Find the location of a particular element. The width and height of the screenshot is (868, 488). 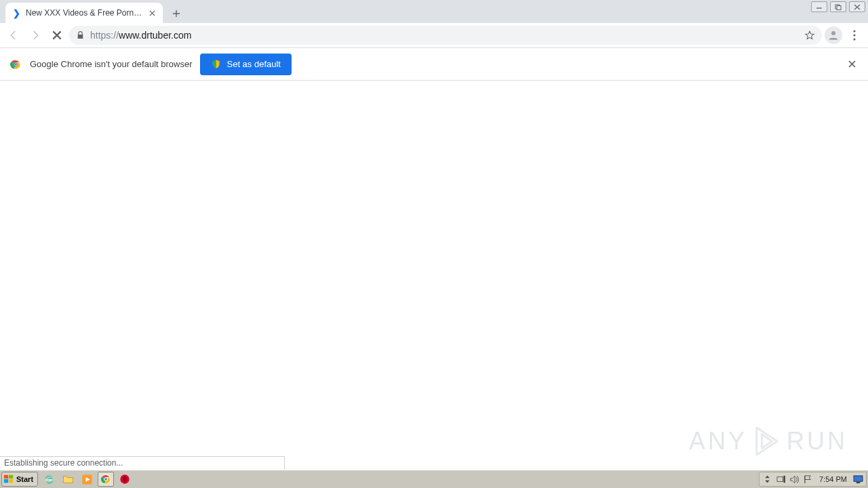

taskbar-media-icon is located at coordinates (87, 479).